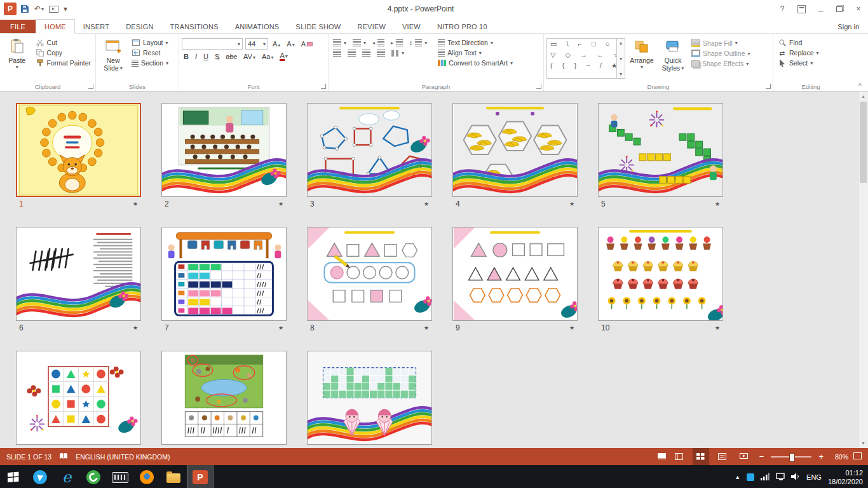  Describe the element at coordinates (750, 477) in the screenshot. I see `tray-app-icon` at that location.